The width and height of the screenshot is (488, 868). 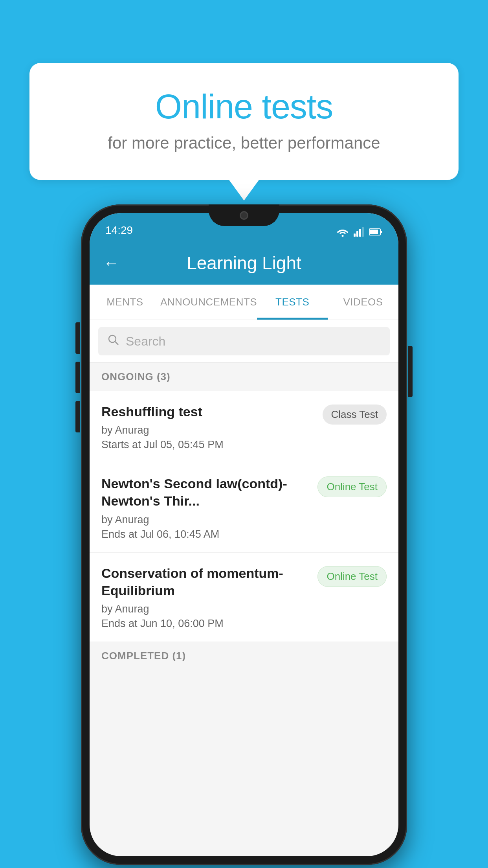 I want to click on test-time: Ends at Jun 10, 06:00 PM, so click(x=205, y=623).